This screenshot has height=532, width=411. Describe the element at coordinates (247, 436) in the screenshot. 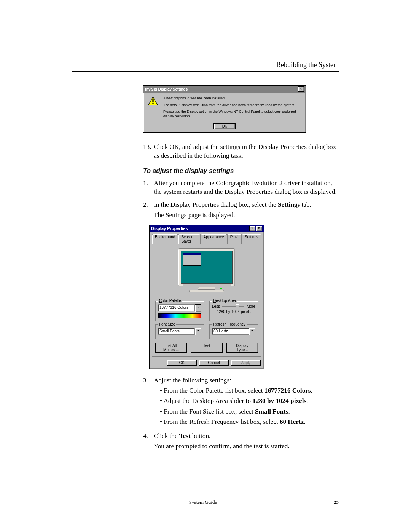

I see `step-4-line-1: Click the Test button.` at that location.